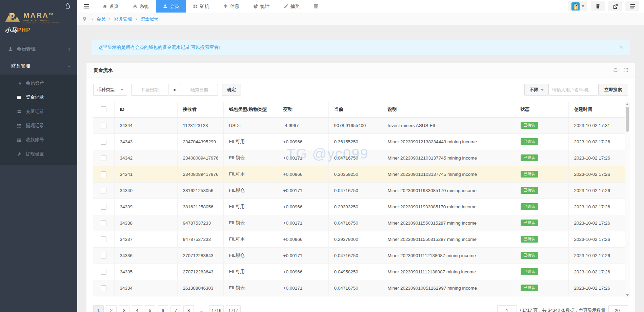 The height and width of the screenshot is (312, 644). Describe the element at coordinates (627, 200) in the screenshot. I see `vertical-scrollbar` at that location.